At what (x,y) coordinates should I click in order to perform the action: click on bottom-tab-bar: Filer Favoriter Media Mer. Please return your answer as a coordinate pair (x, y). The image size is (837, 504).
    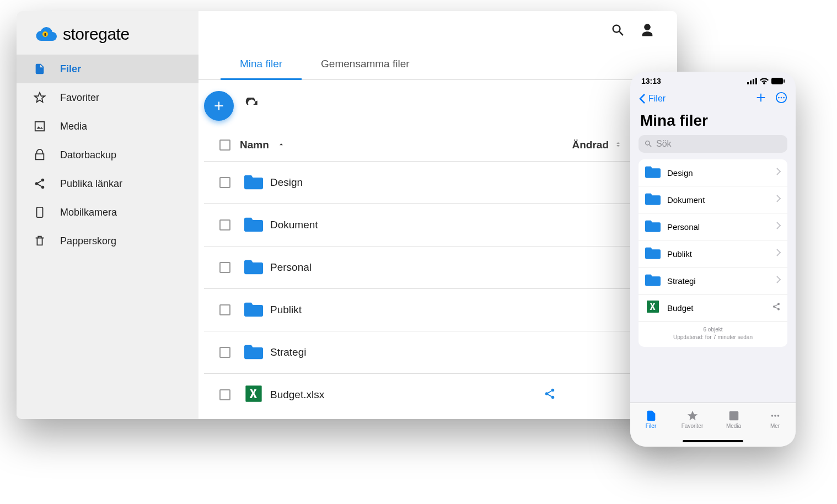
    Looking at the image, I should click on (713, 419).